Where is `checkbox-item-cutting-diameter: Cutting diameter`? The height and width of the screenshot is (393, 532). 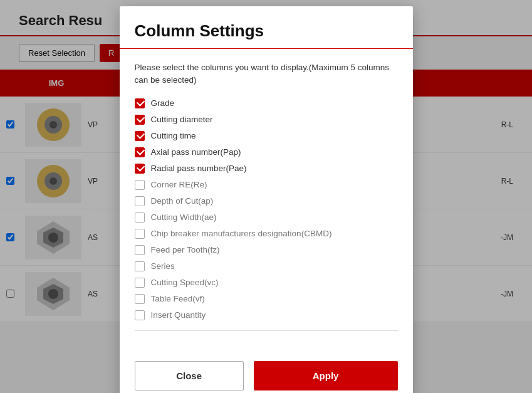 checkbox-item-cutting-diameter: Cutting diameter is located at coordinates (266, 120).